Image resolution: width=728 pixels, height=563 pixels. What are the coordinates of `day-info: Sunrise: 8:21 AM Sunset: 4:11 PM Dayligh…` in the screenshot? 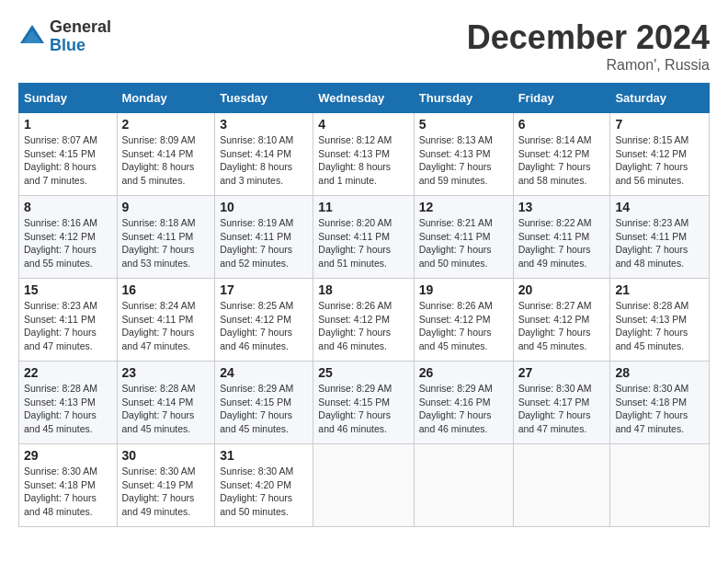 It's located at (463, 243).